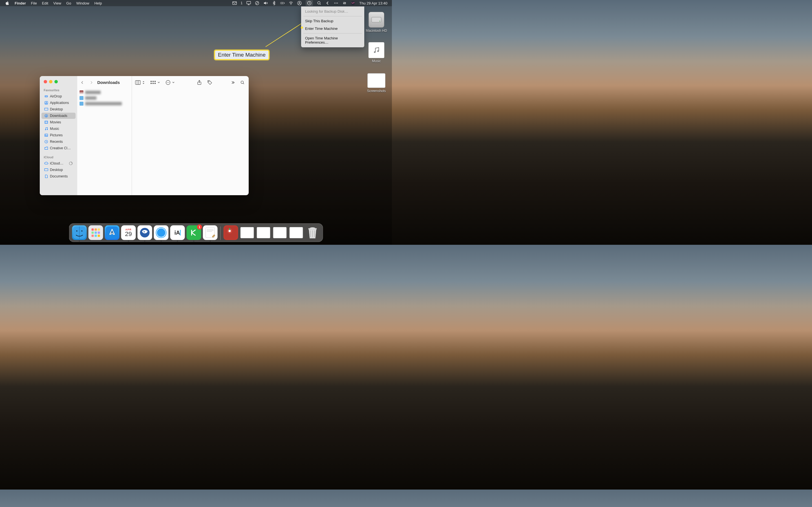 The image size is (812, 507). I want to click on volume-mute-icon, so click(266, 3).